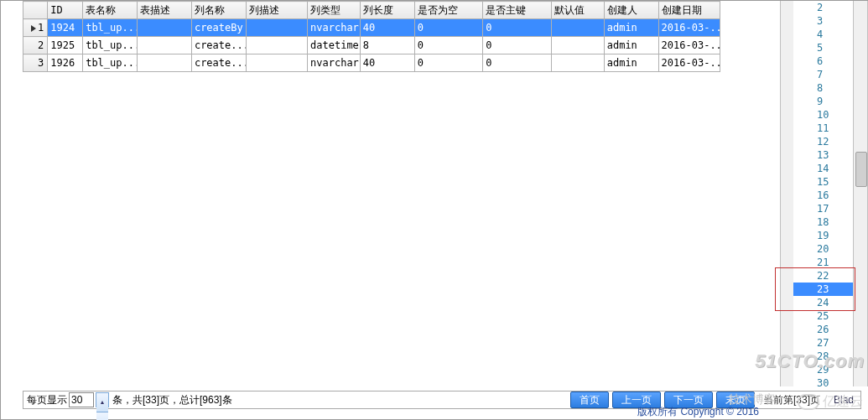 This screenshot has width=868, height=420. What do you see at coordinates (590, 400) in the screenshot?
I see `first-page-button: 首页` at bounding box center [590, 400].